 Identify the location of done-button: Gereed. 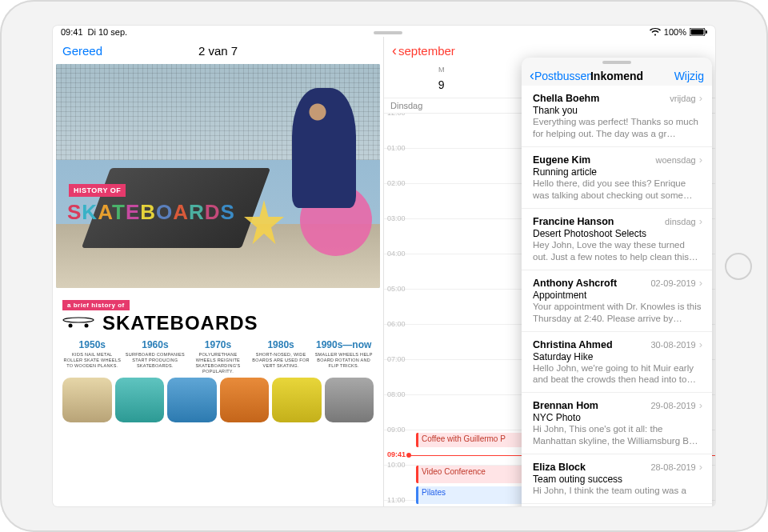
(82, 51).